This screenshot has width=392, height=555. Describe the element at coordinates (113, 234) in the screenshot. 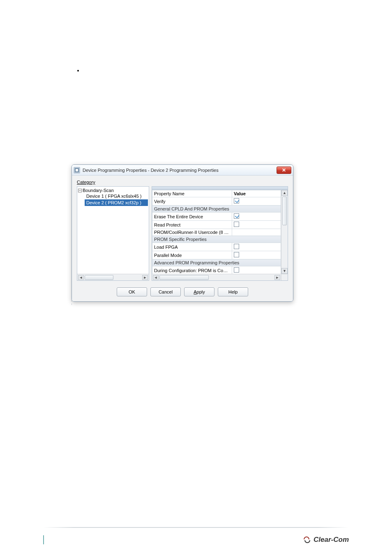

I see `category-tree: − Boundary-Scan Device 1 ( FPGA xc6slx45…` at that location.